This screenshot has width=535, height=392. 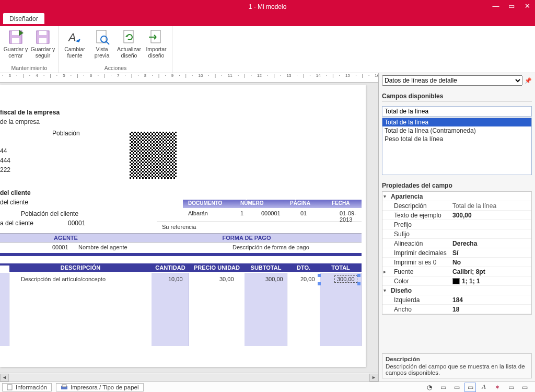 I want to click on line-sub: 300,00, so click(x=274, y=279).